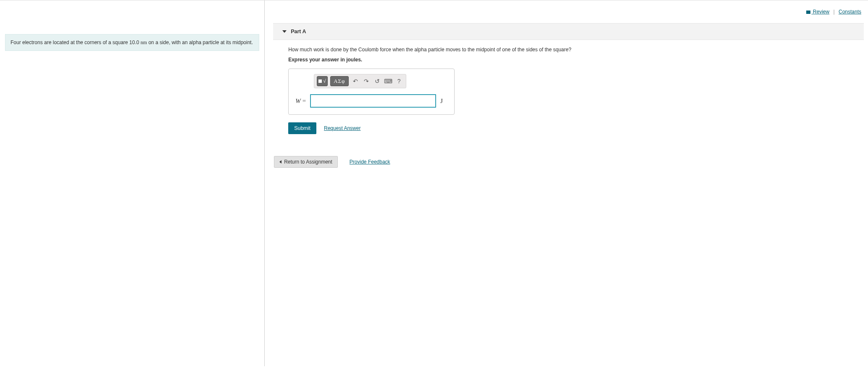 The width and height of the screenshot is (868, 370). I want to click on greek-symbols-button: ΑΣφ, so click(339, 81).